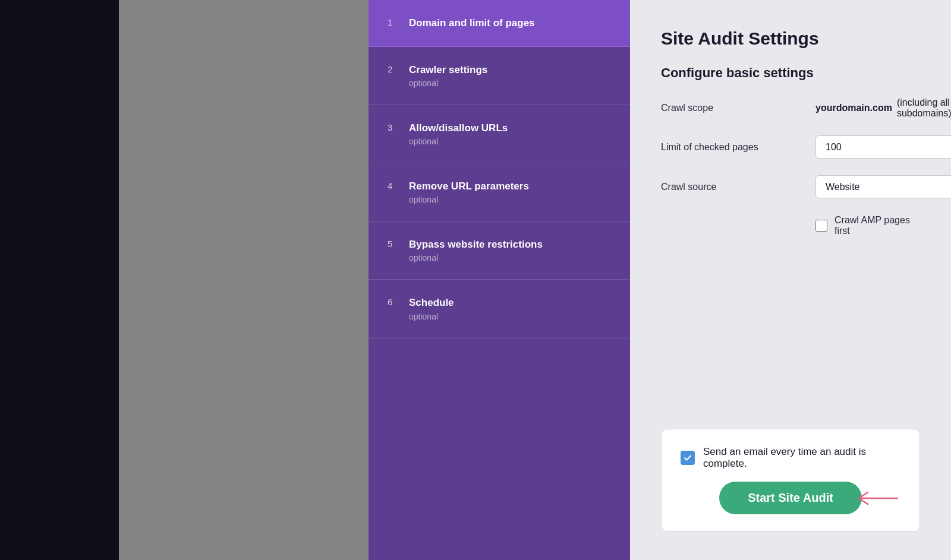 The height and width of the screenshot is (560, 951). What do you see at coordinates (821, 226) in the screenshot?
I see `amp-checkbox` at bounding box center [821, 226].